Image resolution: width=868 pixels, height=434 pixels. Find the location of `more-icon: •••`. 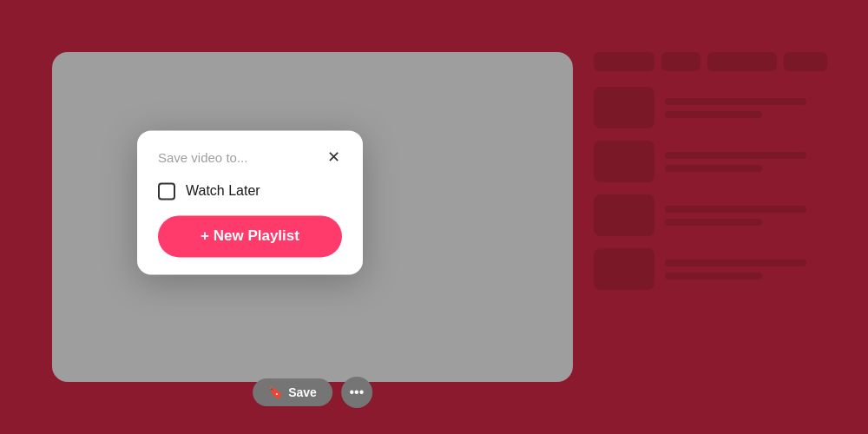

more-icon: ••• is located at coordinates (356, 392).